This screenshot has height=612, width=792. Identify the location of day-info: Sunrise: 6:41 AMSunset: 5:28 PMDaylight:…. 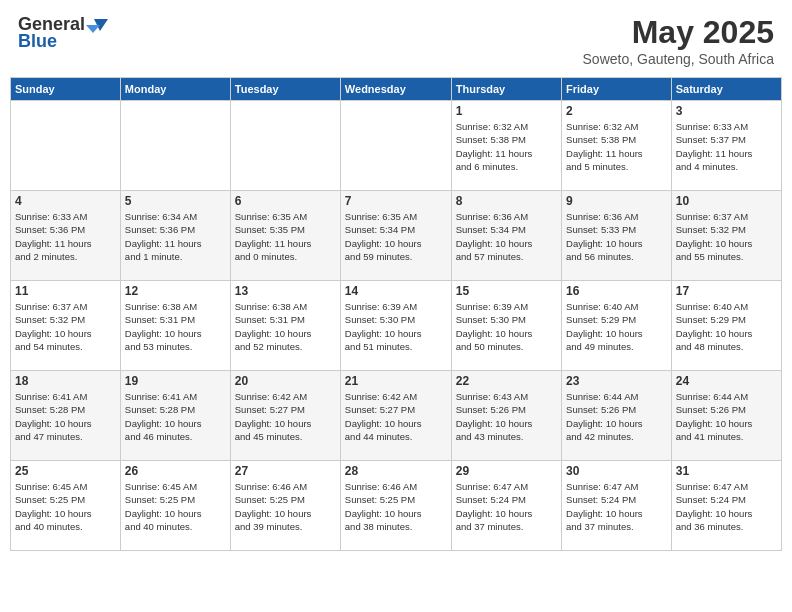
(66, 416).